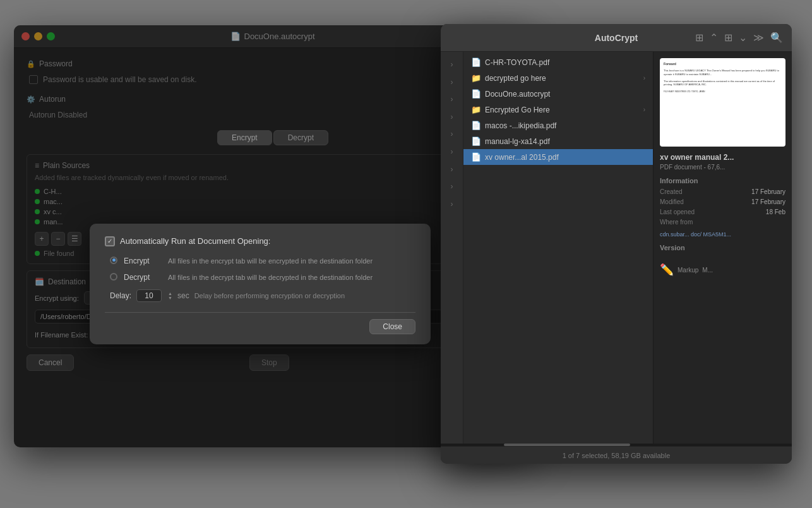  I want to click on delay-input, so click(149, 296).